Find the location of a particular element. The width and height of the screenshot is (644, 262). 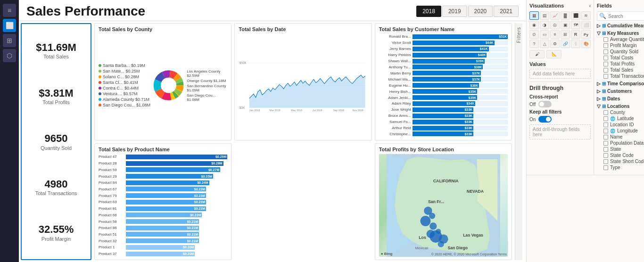

viz-icon-donut: ◎ is located at coordinates (555, 25).